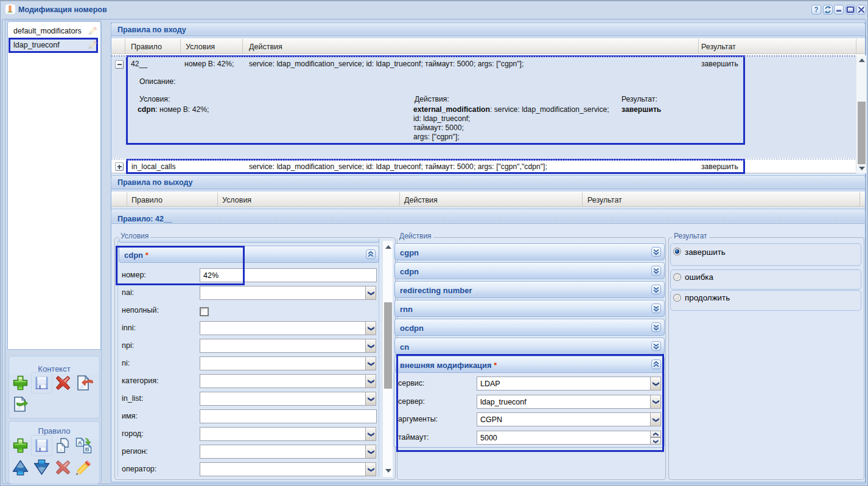  I want to click on svg-text: B, so click(88, 449).